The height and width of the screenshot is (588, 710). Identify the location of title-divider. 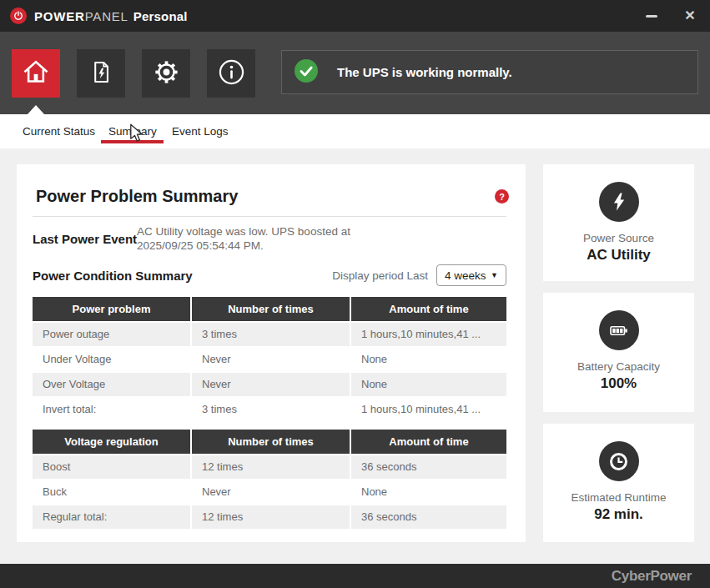
(269, 217).